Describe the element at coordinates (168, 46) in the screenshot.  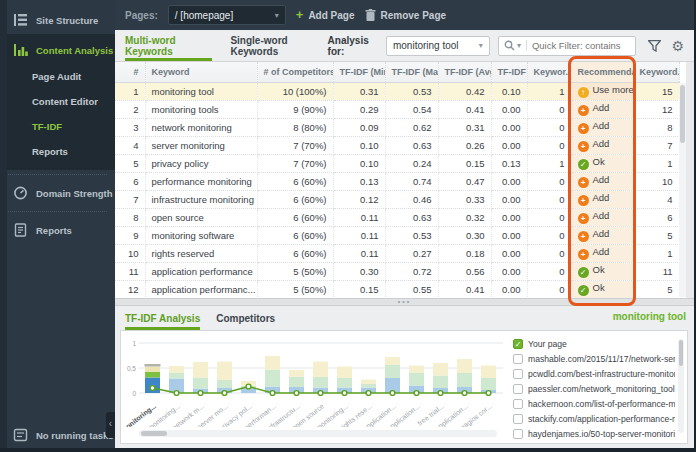
I see `tab-multi-word-keywords: Multi-word Keywords` at that location.